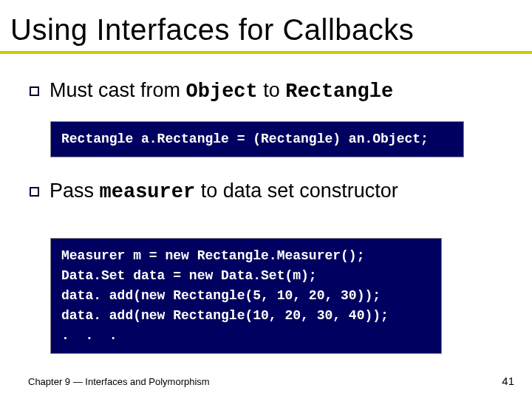 This screenshot has width=532, height=399. I want to click on bullet-code: Rectangle, so click(339, 92).